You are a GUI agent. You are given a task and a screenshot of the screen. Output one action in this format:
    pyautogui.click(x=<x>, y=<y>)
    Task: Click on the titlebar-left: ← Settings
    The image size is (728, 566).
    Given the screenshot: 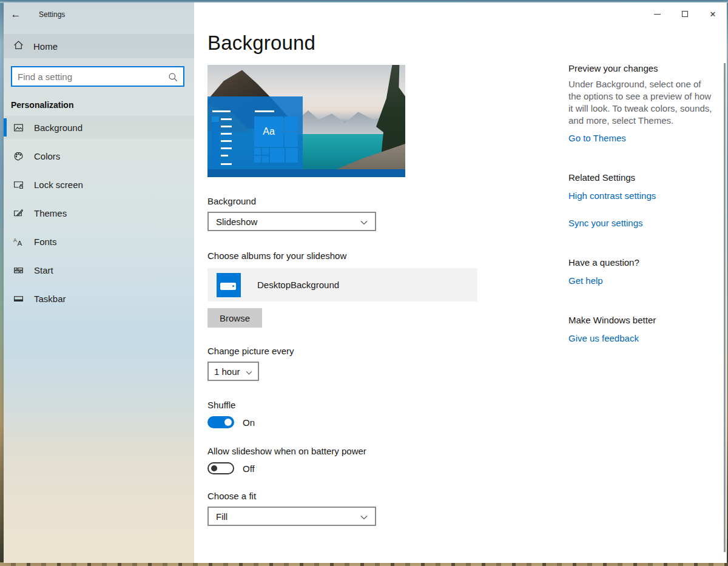 What is the action you would take?
    pyautogui.click(x=99, y=15)
    